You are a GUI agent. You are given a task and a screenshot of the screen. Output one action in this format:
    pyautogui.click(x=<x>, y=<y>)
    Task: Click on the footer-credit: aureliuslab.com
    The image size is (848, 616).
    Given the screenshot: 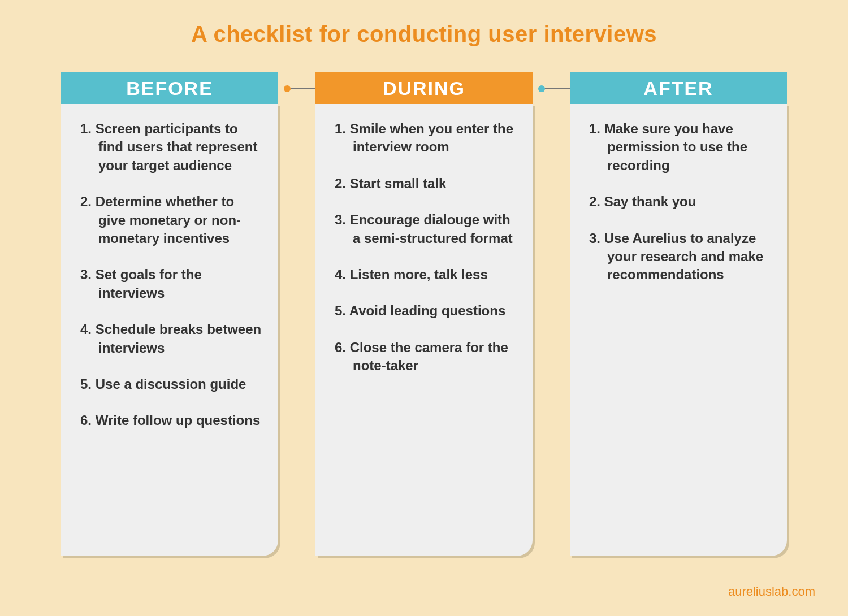 What is the action you would take?
    pyautogui.click(x=772, y=592)
    